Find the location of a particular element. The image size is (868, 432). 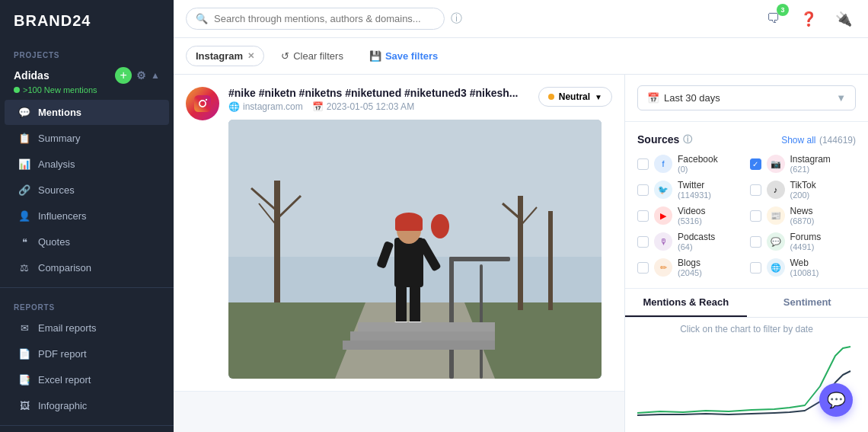

reports-section-label: REPORTS is located at coordinates (87, 305).